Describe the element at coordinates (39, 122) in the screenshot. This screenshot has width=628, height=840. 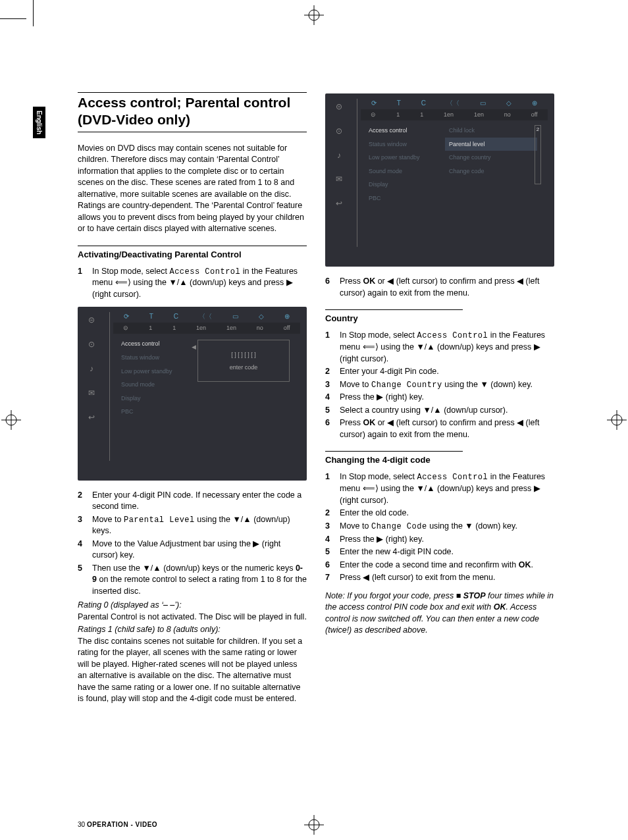
I see `language-tab: English` at that location.